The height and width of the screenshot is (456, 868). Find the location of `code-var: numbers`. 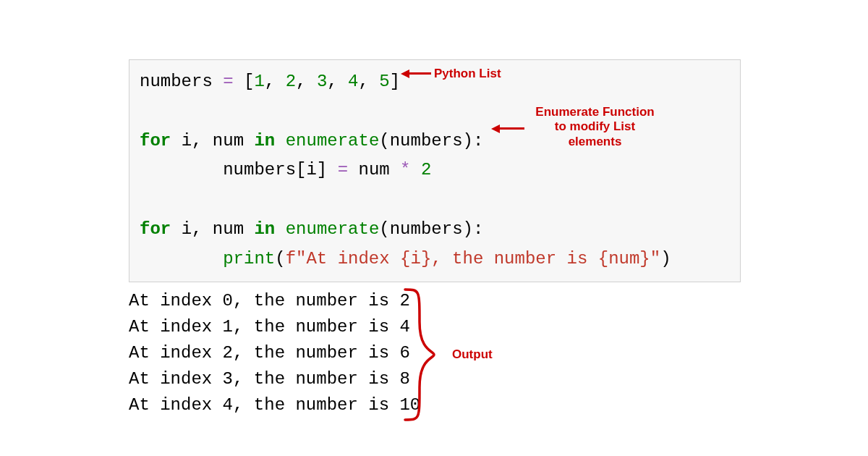

code-var: numbers is located at coordinates (176, 81).